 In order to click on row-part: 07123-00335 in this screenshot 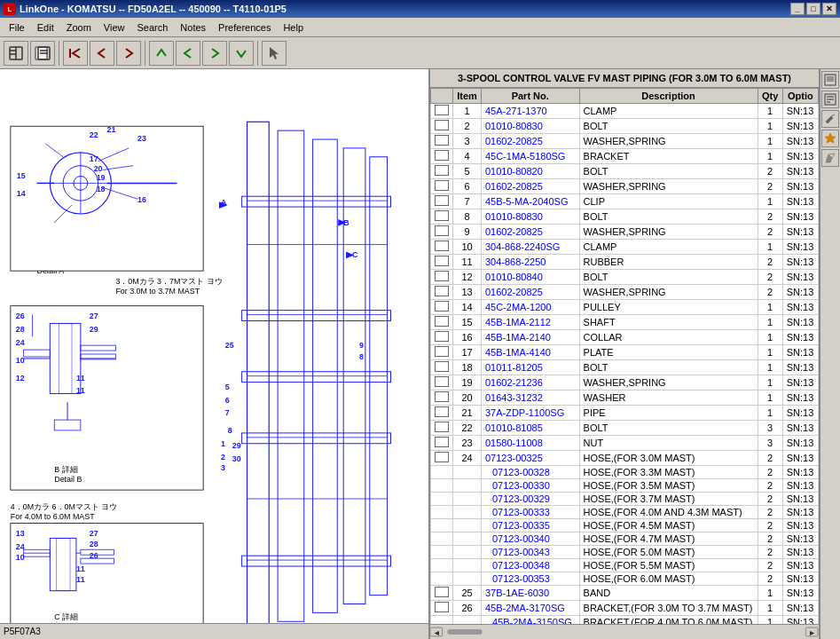, I will do `click(530, 525)`.